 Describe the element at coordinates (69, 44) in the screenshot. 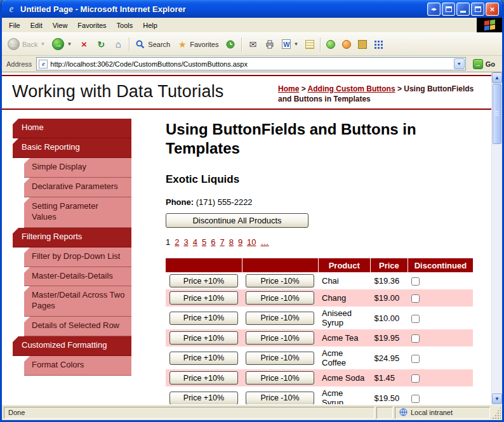

I see `forward-dropdown-icon: ▼` at that location.